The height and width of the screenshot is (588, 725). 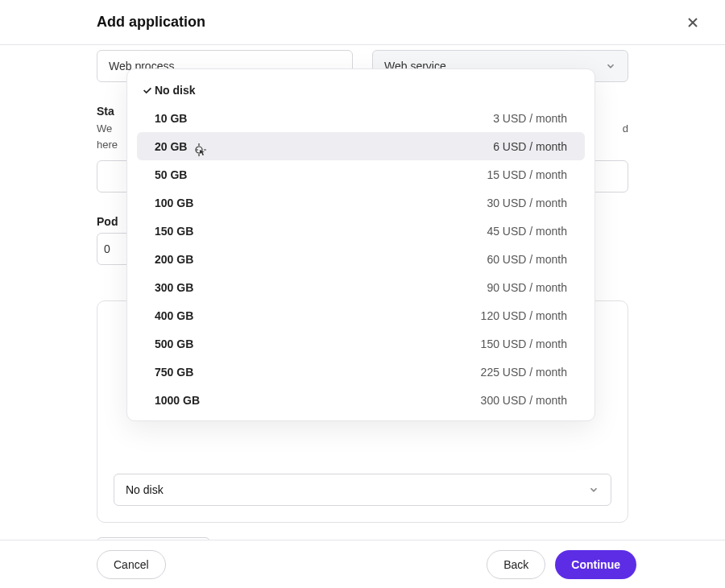 I want to click on disk-option: 200 GB60 USD / month, so click(x=361, y=259).